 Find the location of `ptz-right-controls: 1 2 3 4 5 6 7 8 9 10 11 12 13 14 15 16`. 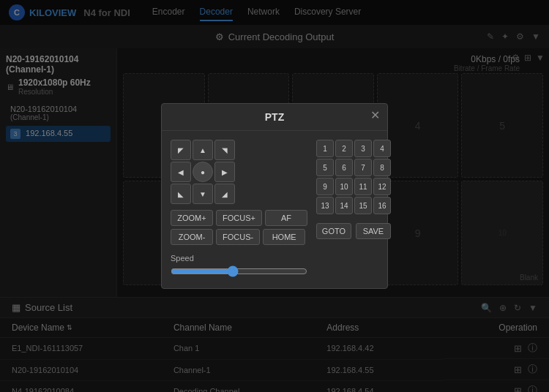

ptz-right-controls: 1 2 3 4 5 6 7 8 9 10 11 12 13 14 15 16 is located at coordinates (354, 209).